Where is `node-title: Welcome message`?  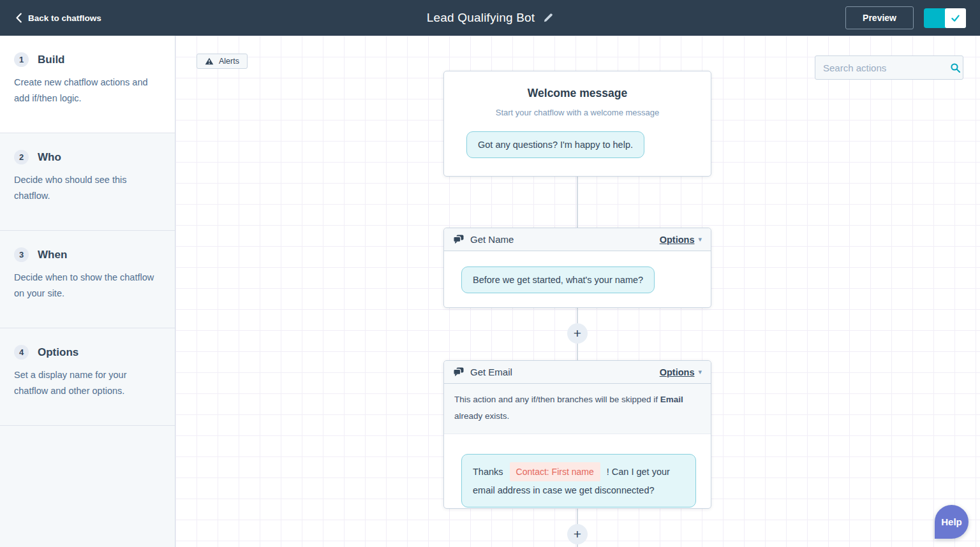 node-title: Welcome message is located at coordinates (577, 93).